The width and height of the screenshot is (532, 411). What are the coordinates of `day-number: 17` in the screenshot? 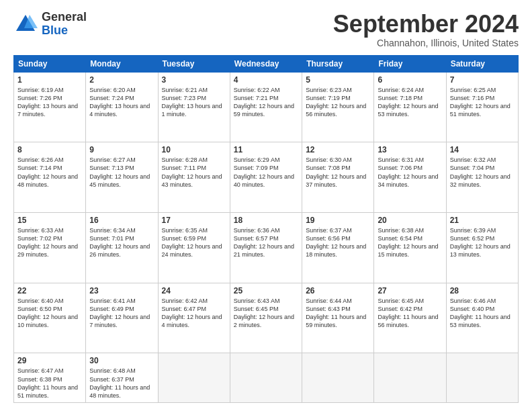 It's located at (194, 220).